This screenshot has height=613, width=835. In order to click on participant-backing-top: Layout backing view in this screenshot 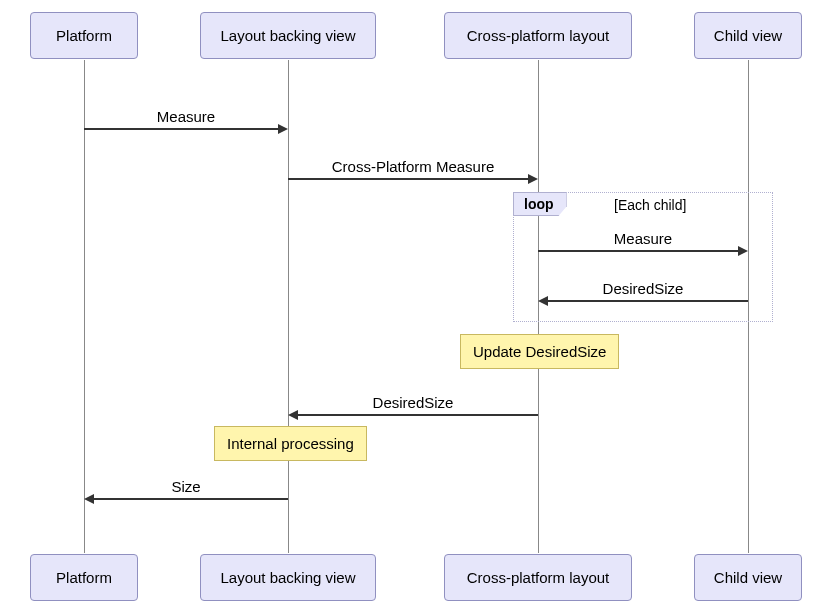, I will do `click(288, 36)`.